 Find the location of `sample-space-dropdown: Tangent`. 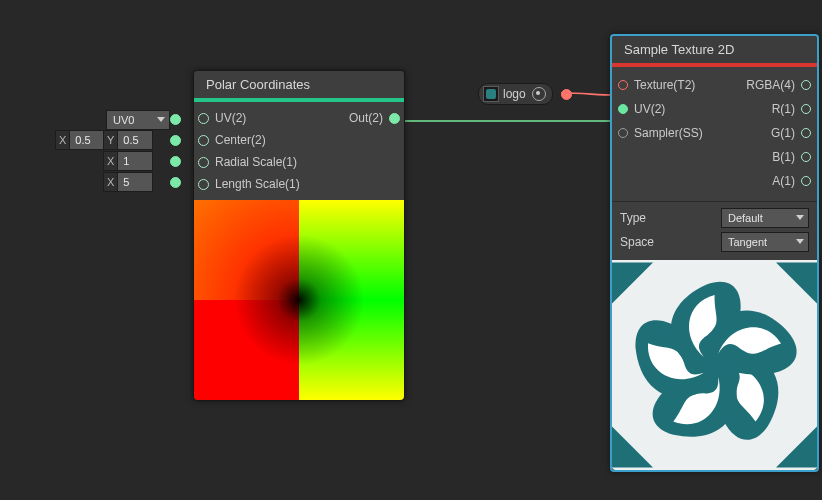

sample-space-dropdown: Tangent is located at coordinates (765, 242).